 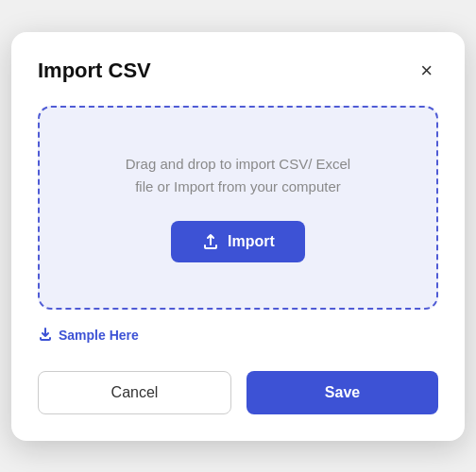 I want to click on modal-title: Import CSV, so click(x=94, y=71).